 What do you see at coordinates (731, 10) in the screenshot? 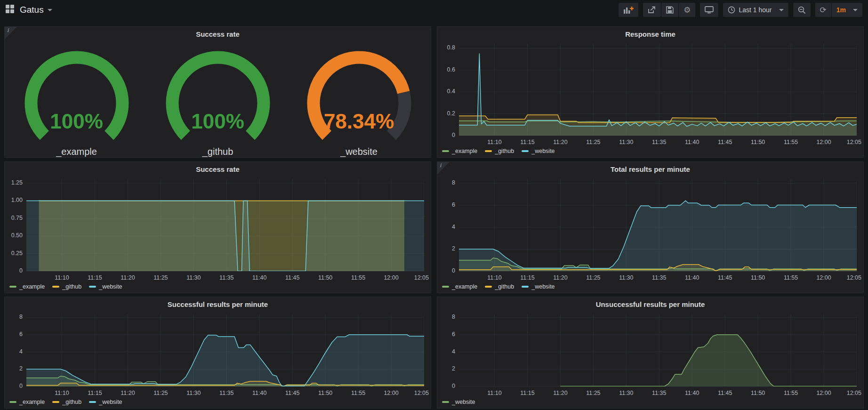
I see `clock-icon` at bounding box center [731, 10].